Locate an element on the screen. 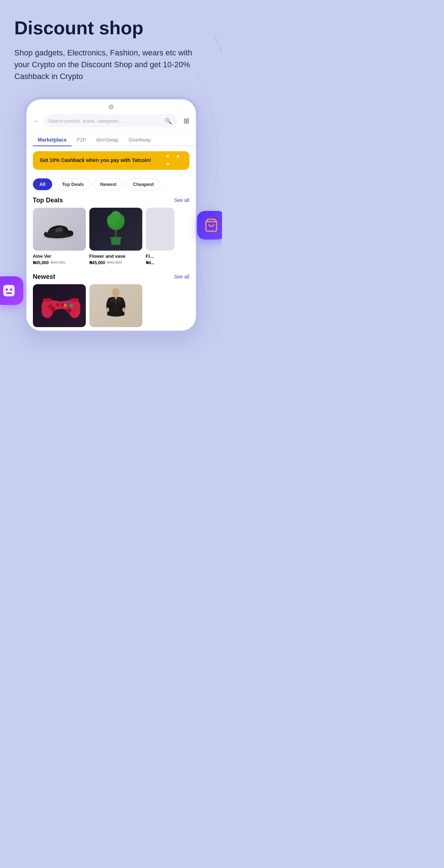  product-image-partial is located at coordinates (160, 229).